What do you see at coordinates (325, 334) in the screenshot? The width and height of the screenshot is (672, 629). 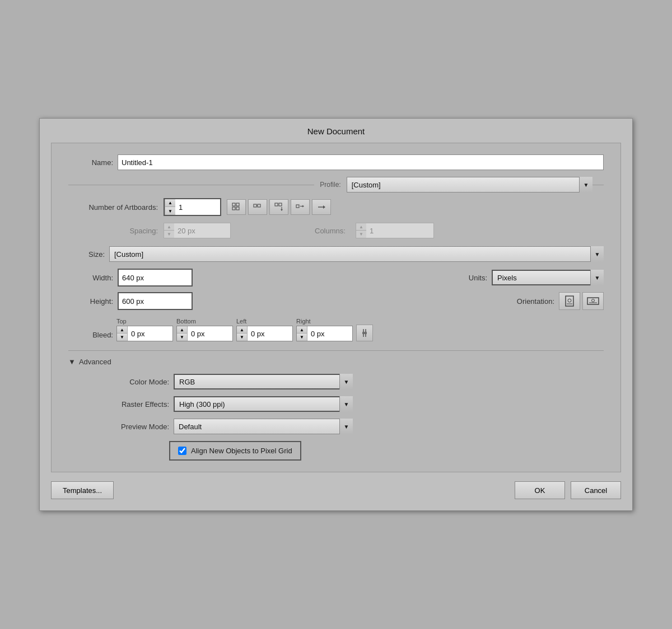 I see `bleed-right-spinner: ▲ ▼` at bounding box center [325, 334].